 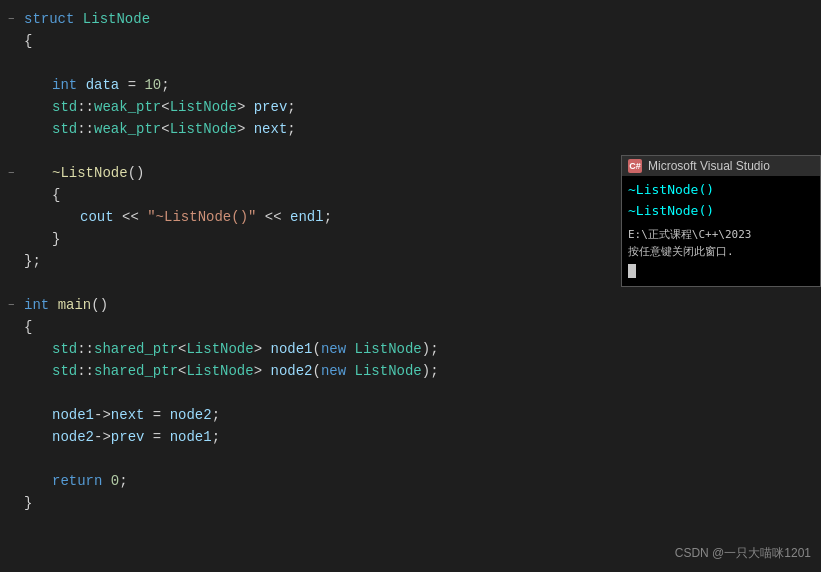 I want to click on token-kw-blue: return, so click(x=77, y=481).